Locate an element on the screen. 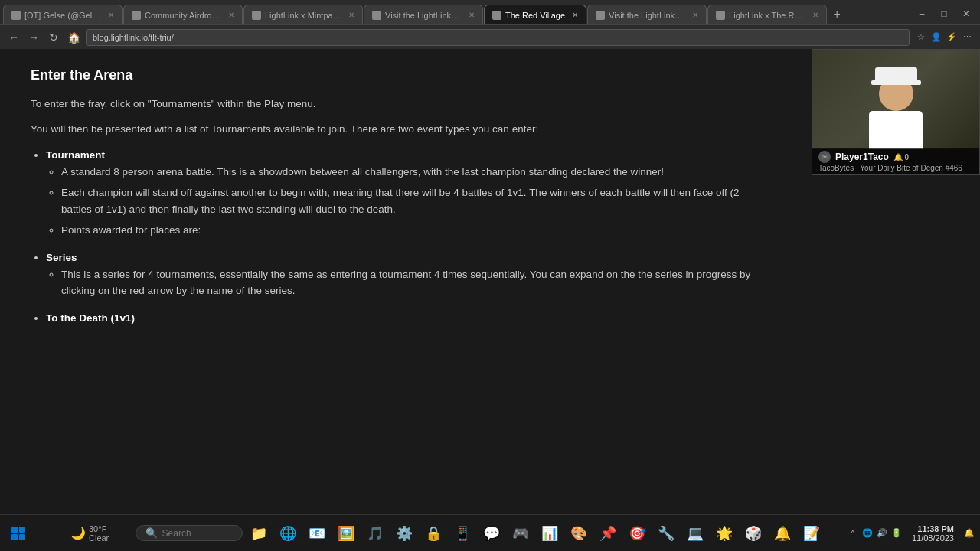 The image size is (980, 551). taskbar-app-19: 📝 is located at coordinates (812, 533).